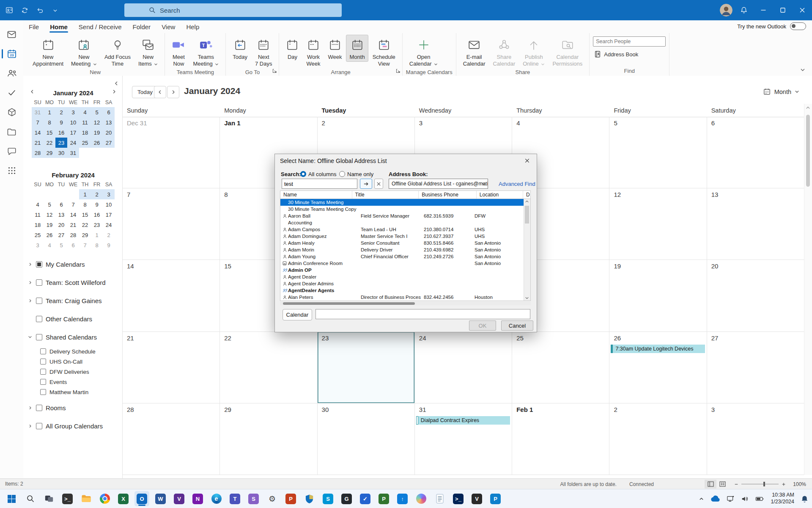  I want to click on zoom-slider, so click(760, 484).